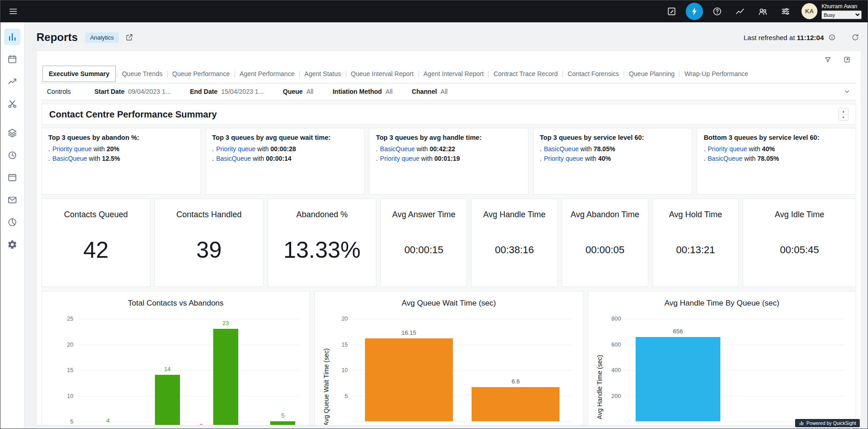  Describe the element at coordinates (847, 92) in the screenshot. I see `chevron-down-icon` at that location.